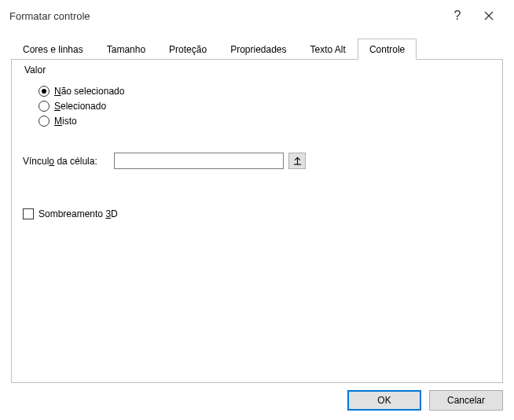  What do you see at coordinates (53, 49) in the screenshot?
I see `tab-colors-lines: Cores e linhas` at bounding box center [53, 49].